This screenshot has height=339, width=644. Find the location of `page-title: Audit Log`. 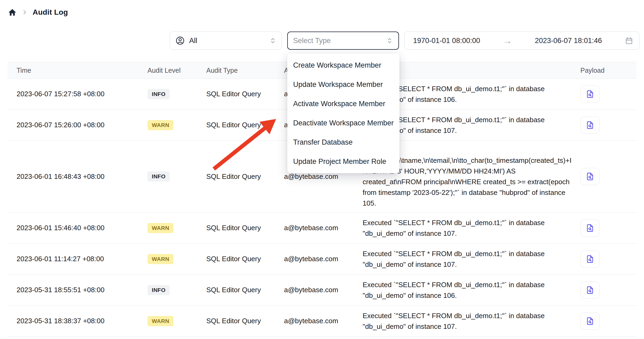

page-title: Audit Log is located at coordinates (50, 12).